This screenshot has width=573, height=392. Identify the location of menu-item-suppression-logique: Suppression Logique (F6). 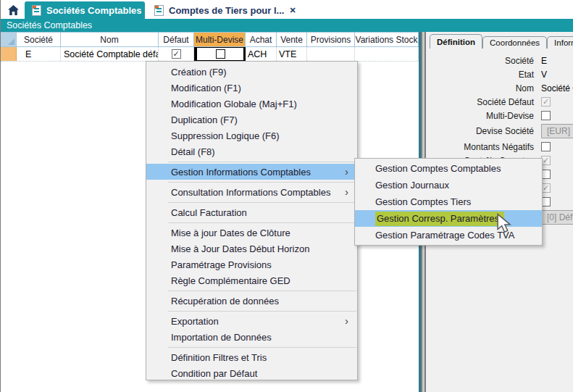
(252, 135).